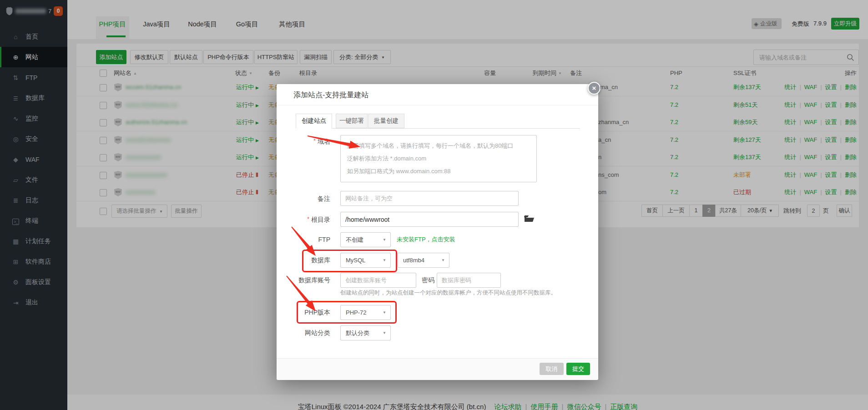 The width and height of the screenshot is (868, 410). I want to click on field-label-database: 数据库, so click(303, 260).